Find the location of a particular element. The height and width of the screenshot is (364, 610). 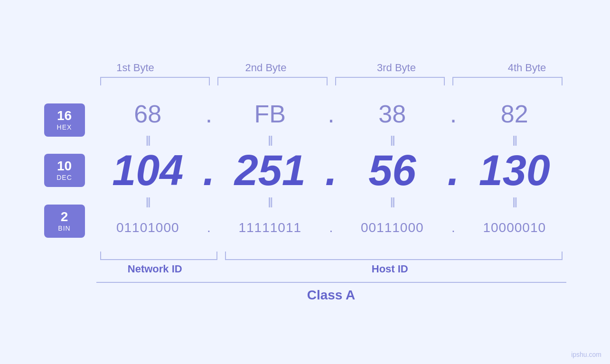

bin-cell-1: 01101000 is located at coordinates (148, 228).